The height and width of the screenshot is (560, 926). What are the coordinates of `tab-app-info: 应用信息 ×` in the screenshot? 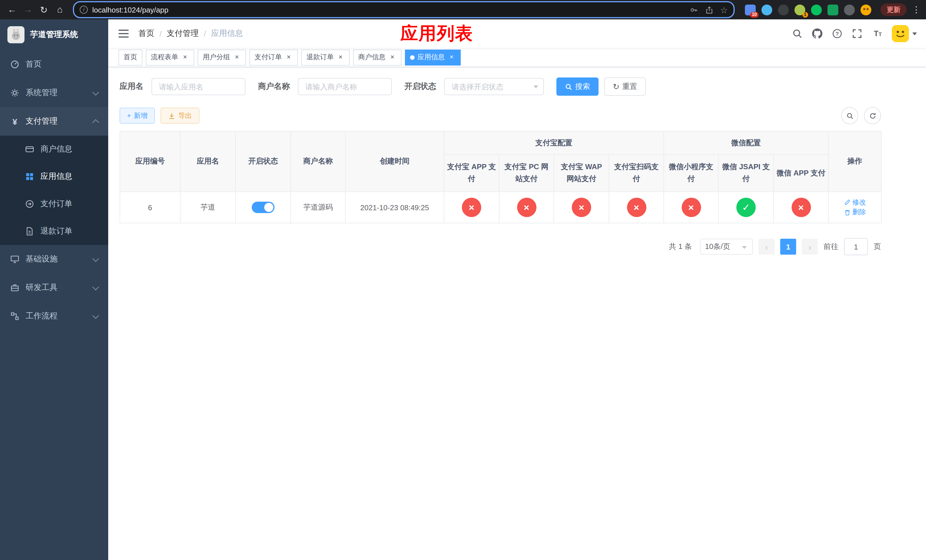 It's located at (433, 57).